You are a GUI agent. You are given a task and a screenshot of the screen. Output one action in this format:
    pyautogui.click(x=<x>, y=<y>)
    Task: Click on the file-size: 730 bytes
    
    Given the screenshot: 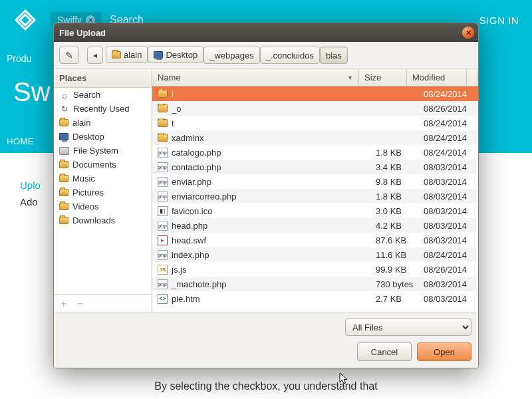 What is the action you would take?
    pyautogui.click(x=394, y=285)
    